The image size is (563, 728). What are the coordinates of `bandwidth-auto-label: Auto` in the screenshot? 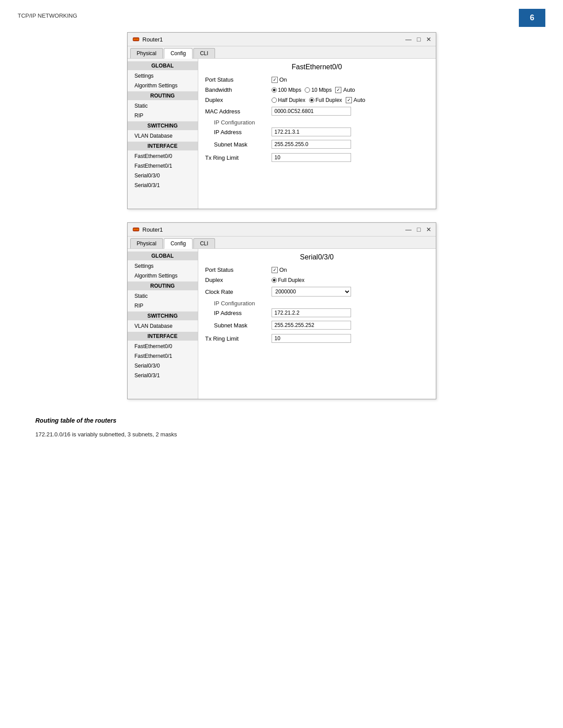 It's located at (349, 90).